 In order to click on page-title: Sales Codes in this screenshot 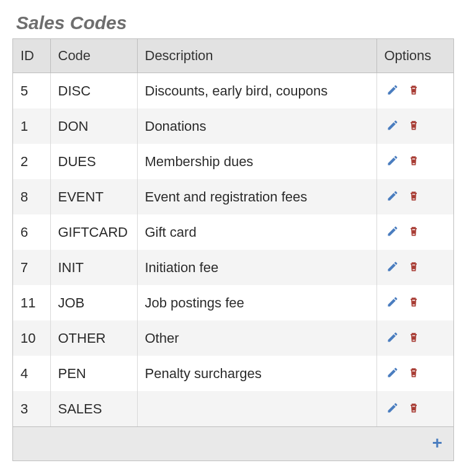, I will do `click(238, 23)`.